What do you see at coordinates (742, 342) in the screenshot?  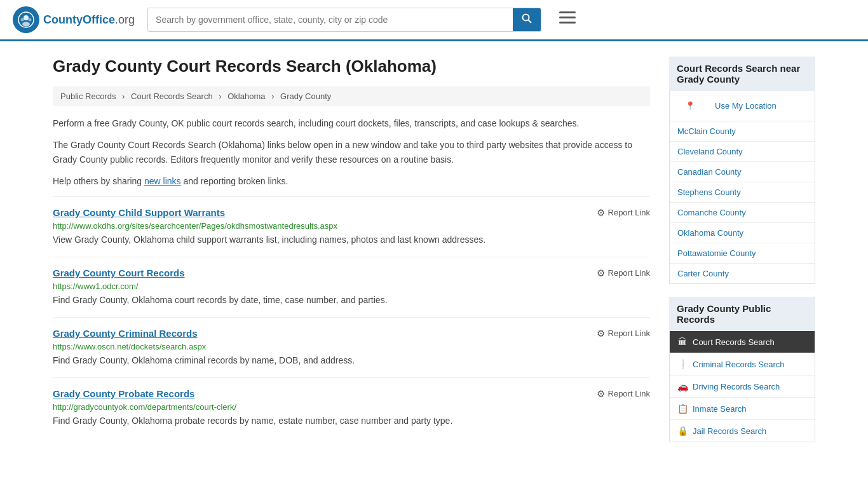 I see `public-record-item-0: 🏛 Court Records Search` at bounding box center [742, 342].